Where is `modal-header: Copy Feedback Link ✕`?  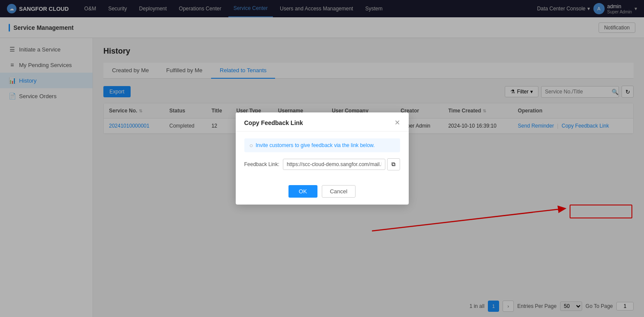 modal-header: Copy Feedback Link ✕ is located at coordinates (322, 122).